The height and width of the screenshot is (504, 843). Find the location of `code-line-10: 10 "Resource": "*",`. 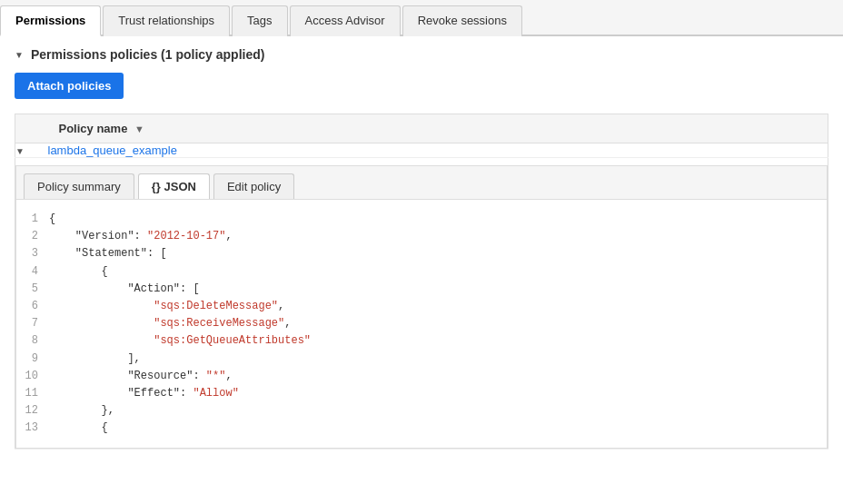

code-line-10: 10 "Resource": "*", is located at coordinates (422, 376).